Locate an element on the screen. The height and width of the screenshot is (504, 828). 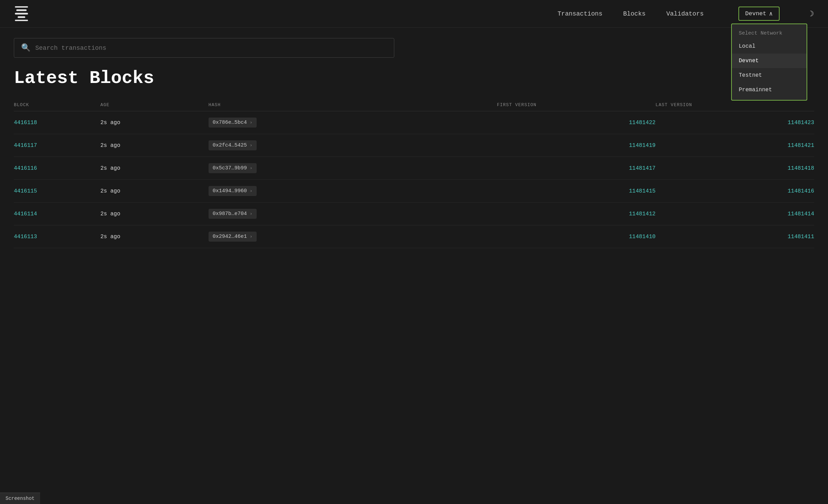
first-version-link-5: 11481410 is located at coordinates (643, 237).